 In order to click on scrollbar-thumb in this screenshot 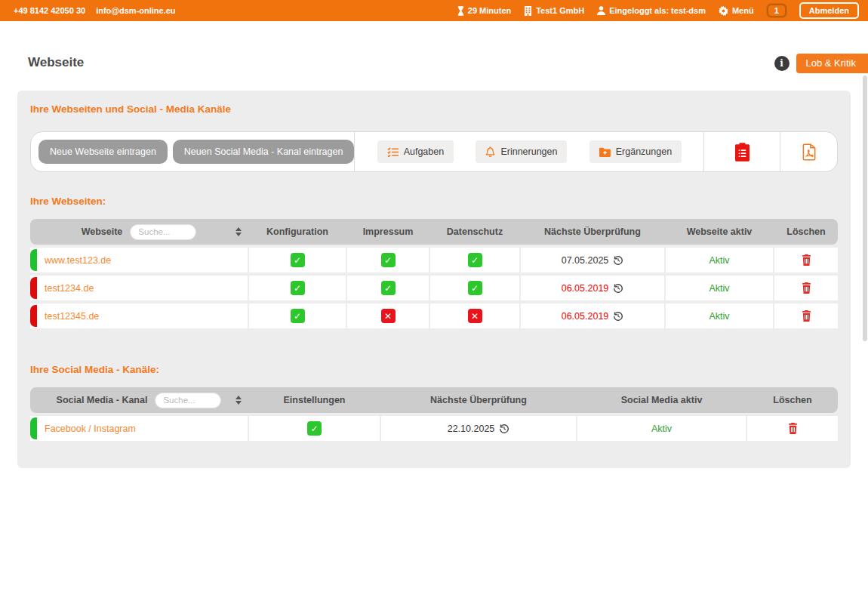, I will do `click(865, 208)`.